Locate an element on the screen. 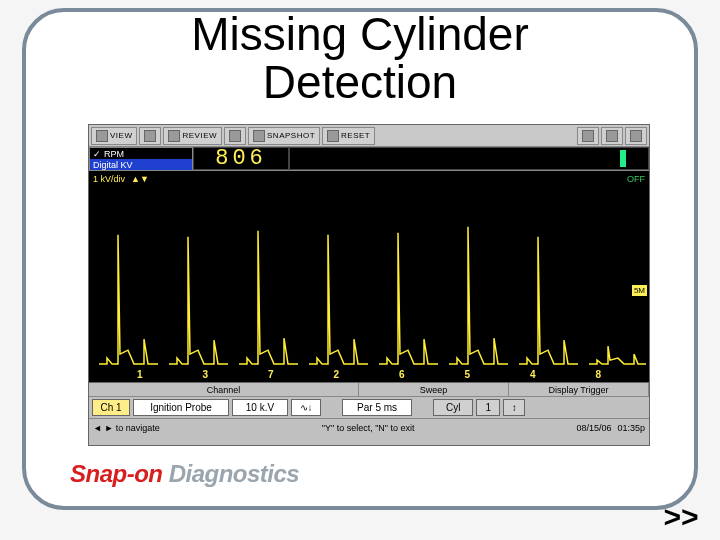 This screenshot has height=540, width=720. view-label: VIEW is located at coordinates (121, 136).